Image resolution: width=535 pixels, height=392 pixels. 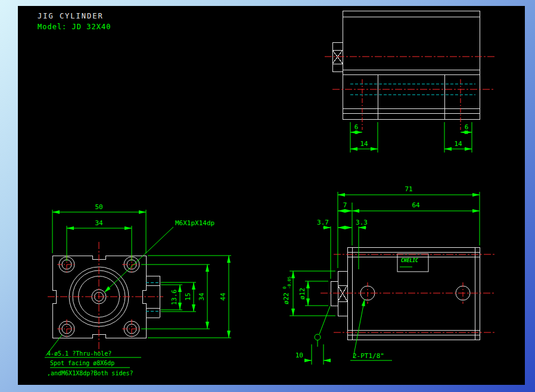 I want to click on dim-10: 10, so click(x=299, y=355).